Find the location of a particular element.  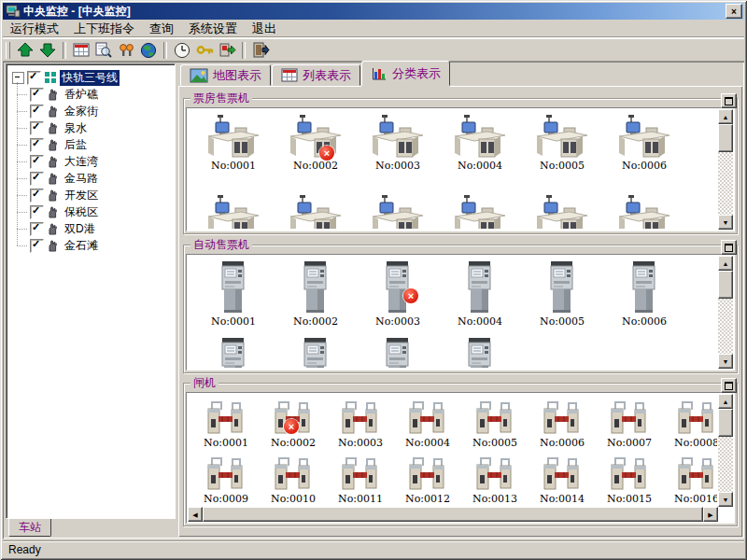

tree-item: 开发区 is located at coordinates (101, 195).